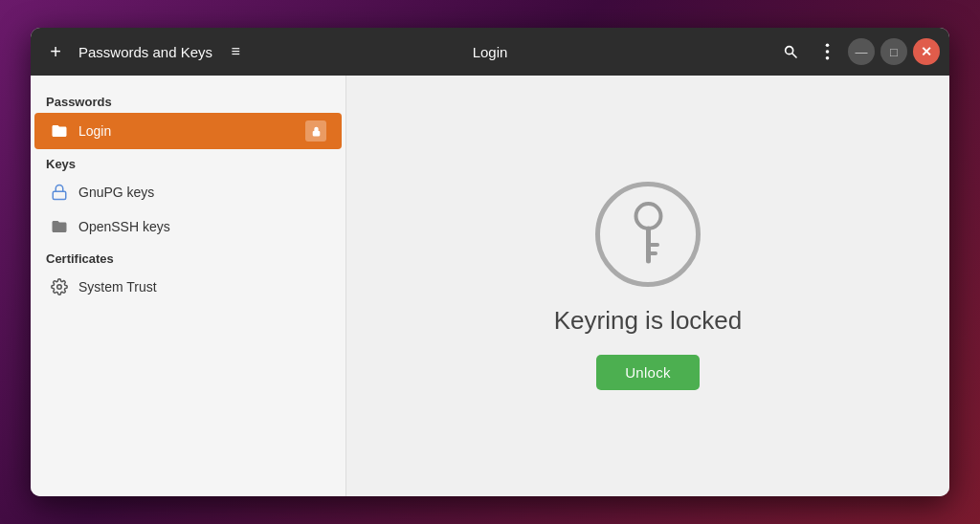 The image size is (980, 524). I want to click on sidebar-item-gnupg: GnuPG keys, so click(188, 192).